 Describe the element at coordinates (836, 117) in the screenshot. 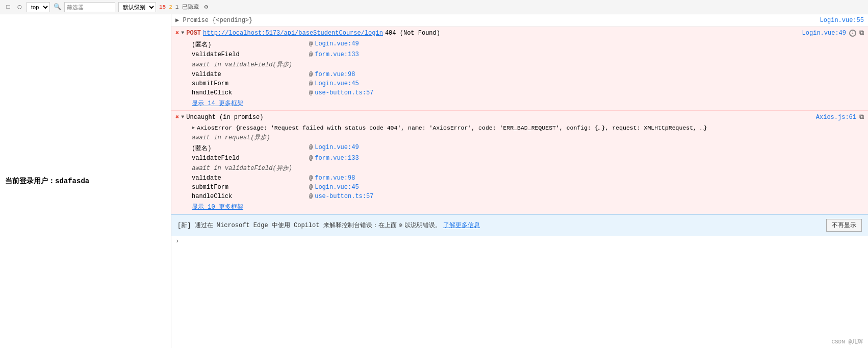

I see `error-source-link-2: Axios.js:61` at that location.